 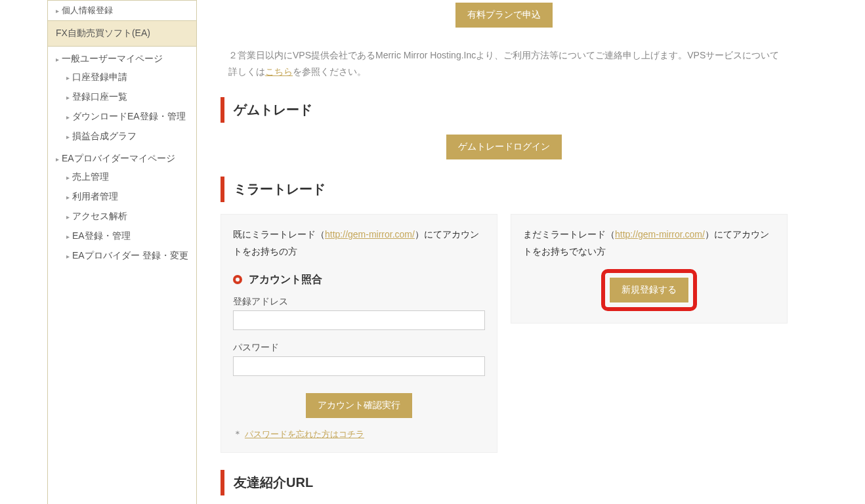 What do you see at coordinates (122, 236) in the screenshot?
I see `sidebar-item-ea-manage: EA登録・管理` at bounding box center [122, 236].